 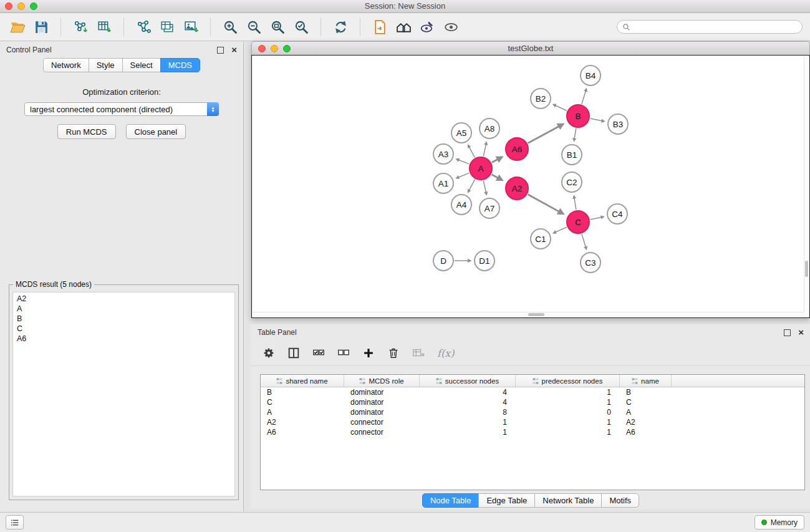 What do you see at coordinates (533, 422) in the screenshot?
I see `table-row: A2connector11A2` at bounding box center [533, 422].